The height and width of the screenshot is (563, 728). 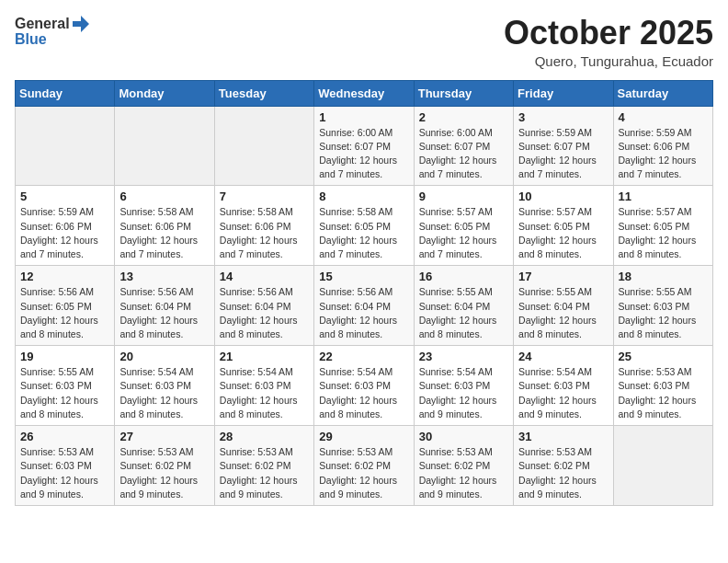 I want to click on calendar-cell: 15Sunrise: 5:56 AM Sunset: 6:04 PM Dayli…, so click(x=364, y=305).